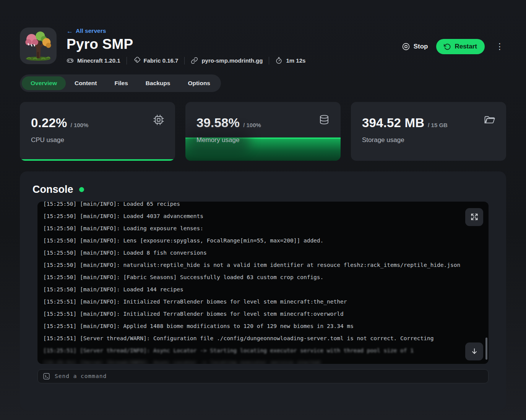 The height and width of the screenshot is (420, 526). Describe the element at coordinates (263, 253) in the screenshot. I see `console-line: [15:25:50] [main/INFO]: Loaded 8 fish co…` at that location.